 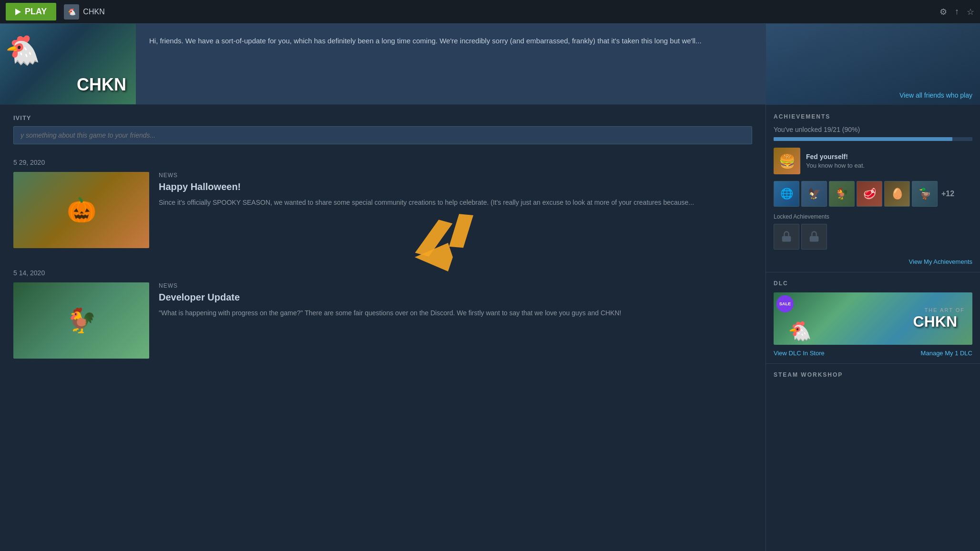 What do you see at coordinates (383, 271) in the screenshot?
I see `news-date-2: 5 14, 2020` at bounding box center [383, 271].